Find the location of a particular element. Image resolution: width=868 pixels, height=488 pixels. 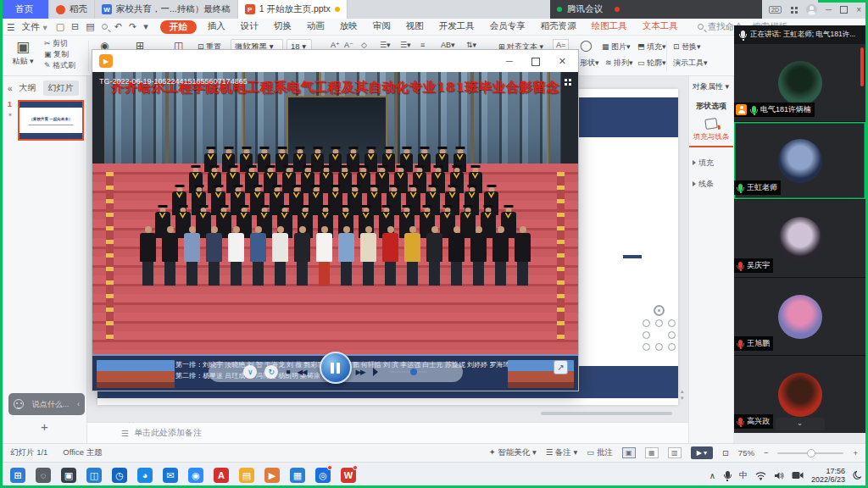

collapse-participants-button: ⌄ is located at coordinates (800, 424).